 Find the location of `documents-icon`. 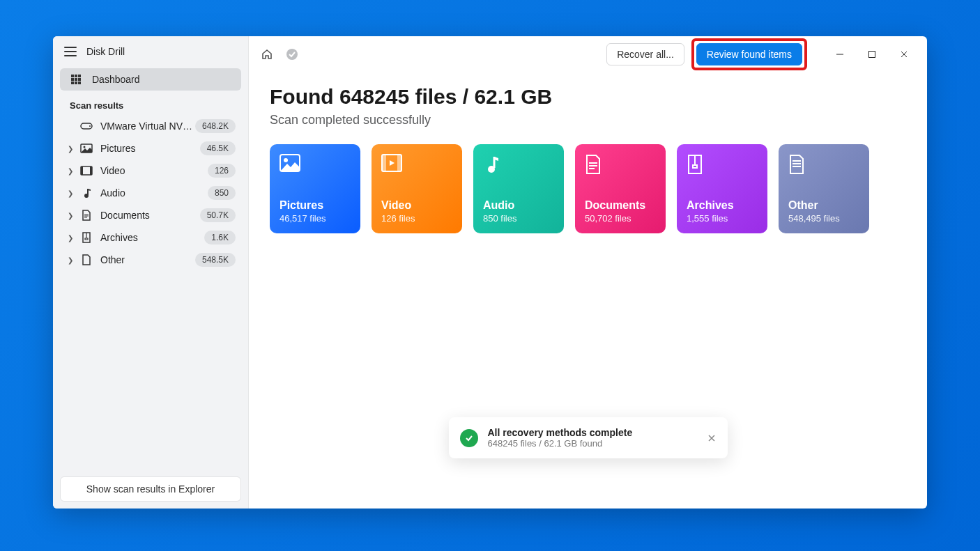

documents-icon is located at coordinates (86, 215).